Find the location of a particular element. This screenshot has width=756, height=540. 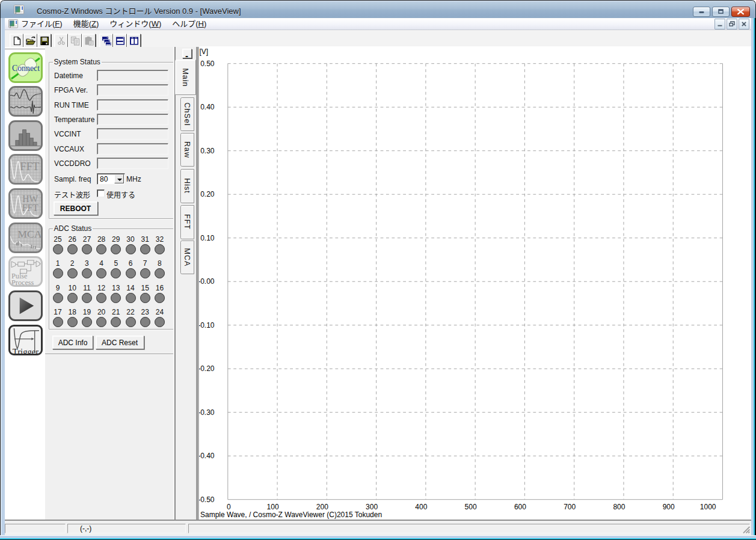

maximize-icon is located at coordinates (721, 12).